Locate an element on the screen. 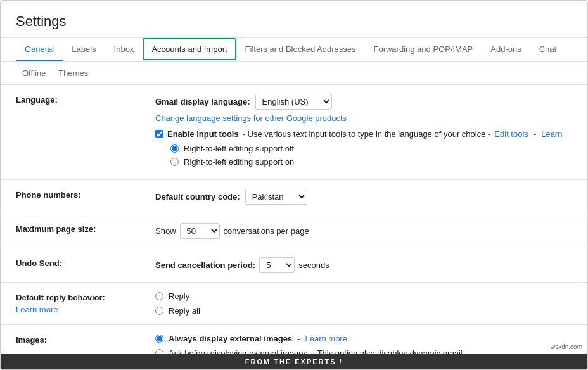 The image size is (588, 370). reply-label: Reply is located at coordinates (179, 297).